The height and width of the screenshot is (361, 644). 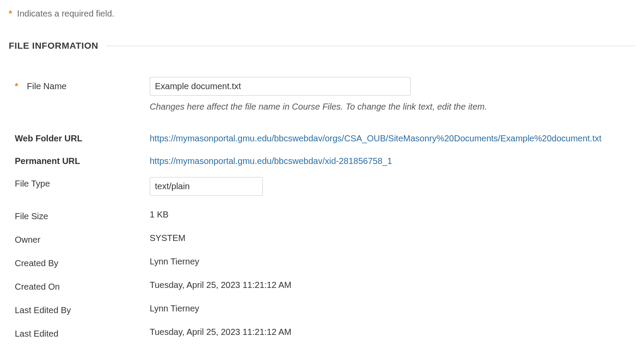 I want to click on permanent-url-label: Permanent URL, so click(x=47, y=161).